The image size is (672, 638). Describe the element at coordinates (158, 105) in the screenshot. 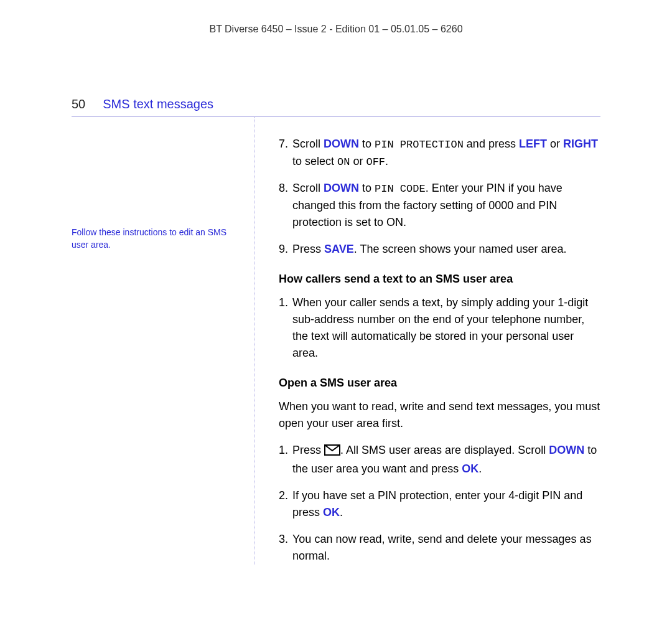

I see `section-title: SMS text messages` at that location.